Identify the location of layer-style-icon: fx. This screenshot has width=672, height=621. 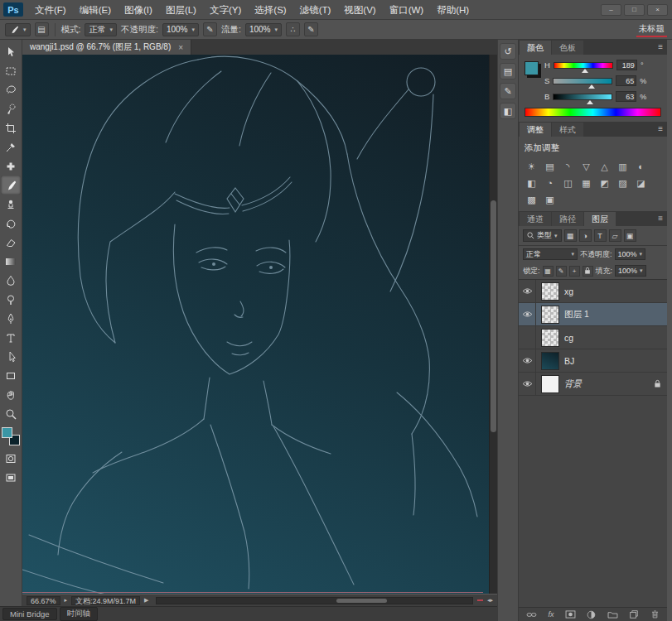
(550, 614).